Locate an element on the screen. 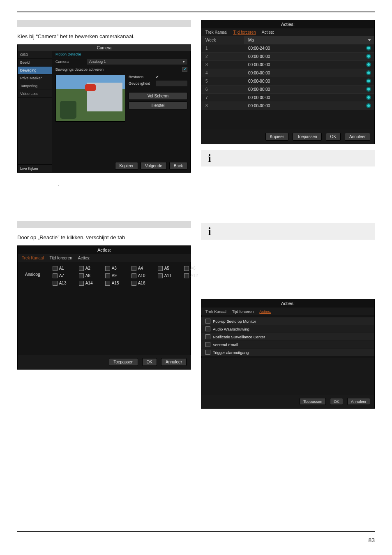 This screenshot has width=392, height=555. sidebar-live-view: Live Kijken is located at coordinates (35, 169).